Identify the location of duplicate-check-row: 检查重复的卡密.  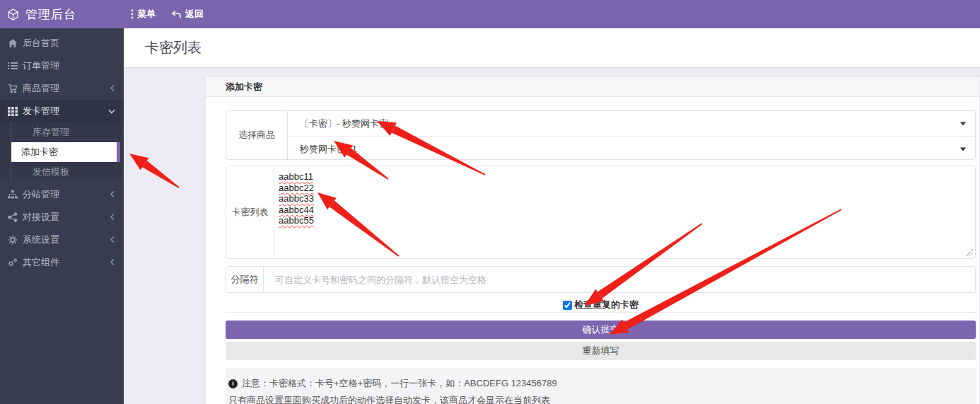
(601, 305).